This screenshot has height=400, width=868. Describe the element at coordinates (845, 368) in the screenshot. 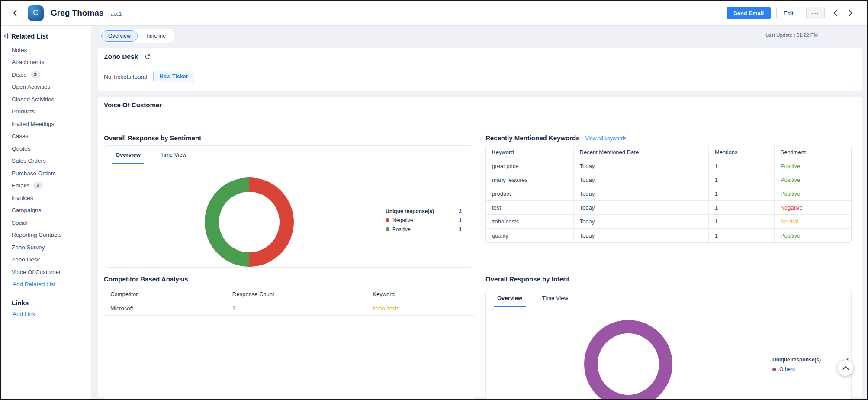

I see `scroll-to-top-button` at that location.